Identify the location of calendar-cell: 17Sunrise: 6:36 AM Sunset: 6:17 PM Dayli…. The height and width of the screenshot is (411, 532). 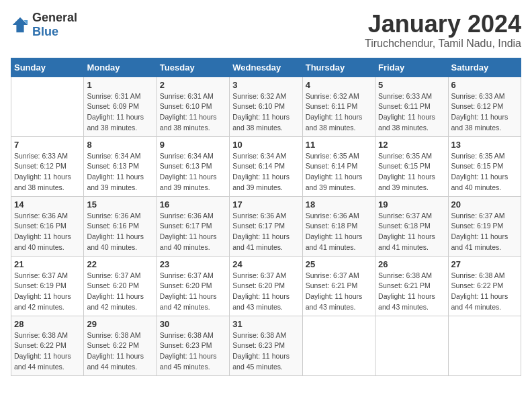
(266, 226).